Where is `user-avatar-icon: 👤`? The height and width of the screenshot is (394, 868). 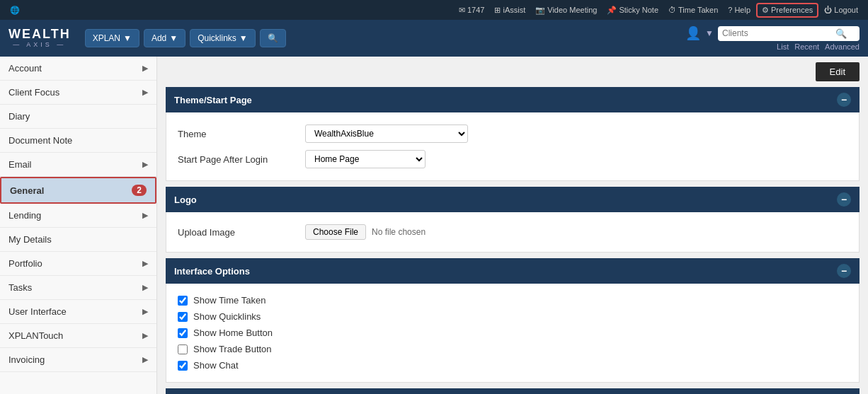
user-avatar-icon: 👤 is located at coordinates (693, 33).